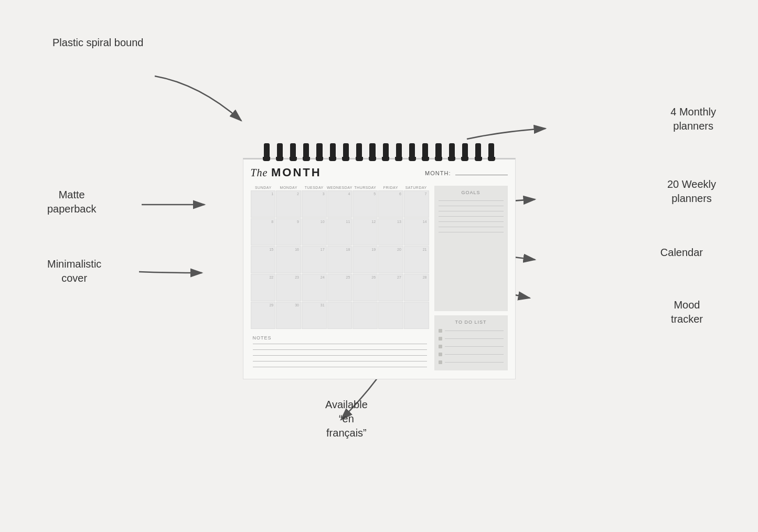 This screenshot has width=758, height=532. Describe the element at coordinates (263, 260) in the screenshot. I see `cal-cell: 15` at that location.